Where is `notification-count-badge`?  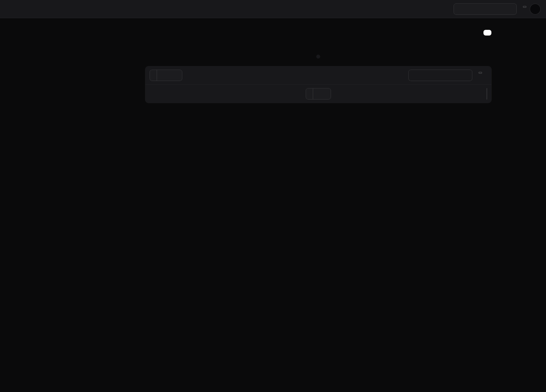
notification-count-badge is located at coordinates (525, 7).